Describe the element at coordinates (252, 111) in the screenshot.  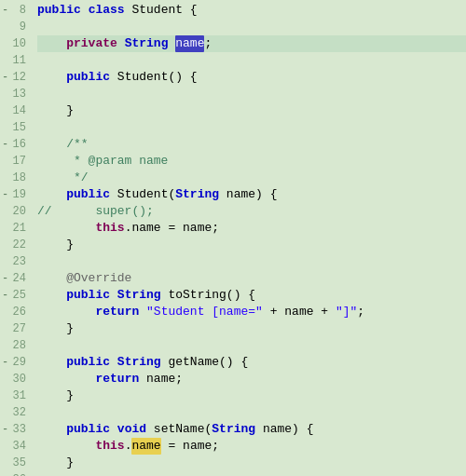
I see `code-line-14: }` at that location.